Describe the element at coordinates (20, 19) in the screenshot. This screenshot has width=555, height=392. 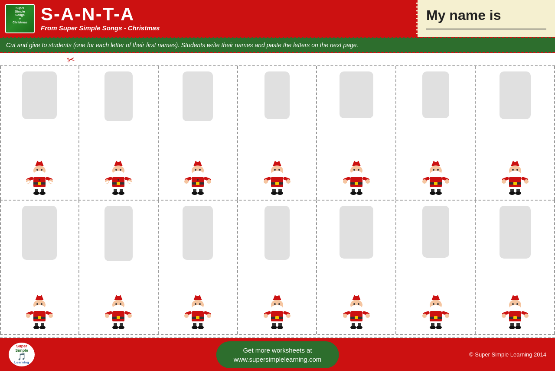
I see `book-cover: SuperSimpleSongs✦Christmas` at that location.